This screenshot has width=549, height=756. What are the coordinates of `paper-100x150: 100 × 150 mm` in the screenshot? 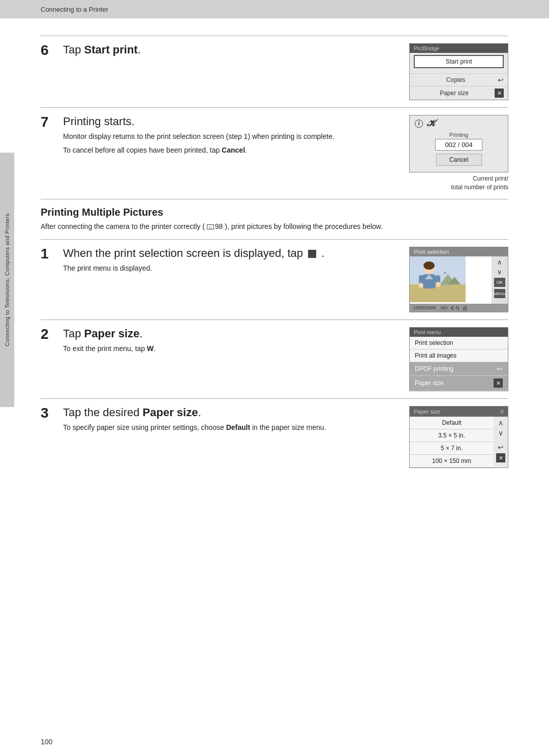 It's located at (451, 461).